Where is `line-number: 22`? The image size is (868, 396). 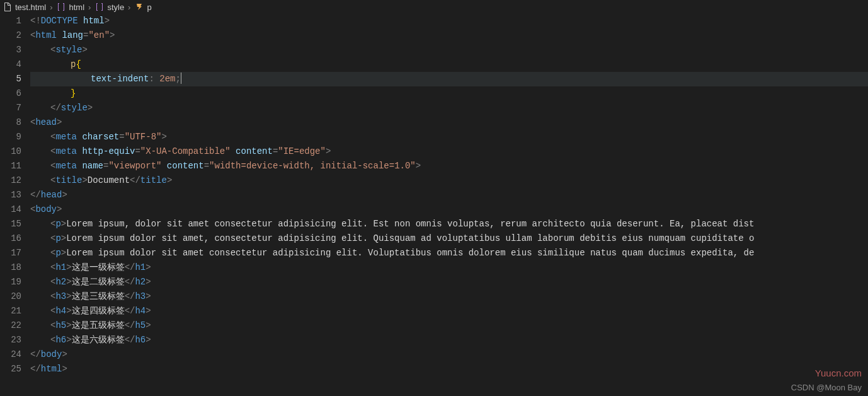
line-number: 22 is located at coordinates (11, 325).